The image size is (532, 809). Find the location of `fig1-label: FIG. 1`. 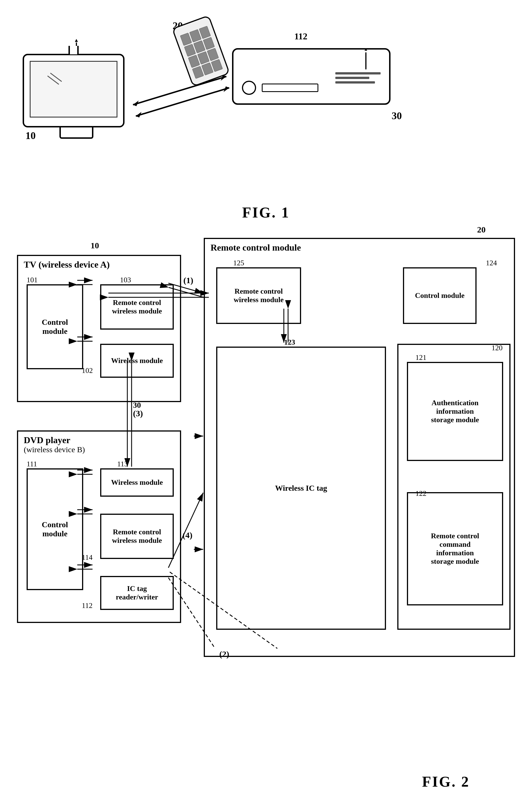

fig1-label: FIG. 1 is located at coordinates (266, 213).